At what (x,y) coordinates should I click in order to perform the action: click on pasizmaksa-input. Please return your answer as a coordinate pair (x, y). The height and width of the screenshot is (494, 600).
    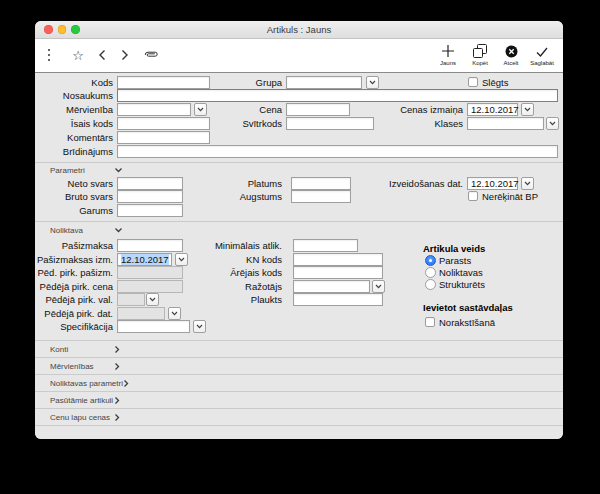
    Looking at the image, I should click on (150, 246).